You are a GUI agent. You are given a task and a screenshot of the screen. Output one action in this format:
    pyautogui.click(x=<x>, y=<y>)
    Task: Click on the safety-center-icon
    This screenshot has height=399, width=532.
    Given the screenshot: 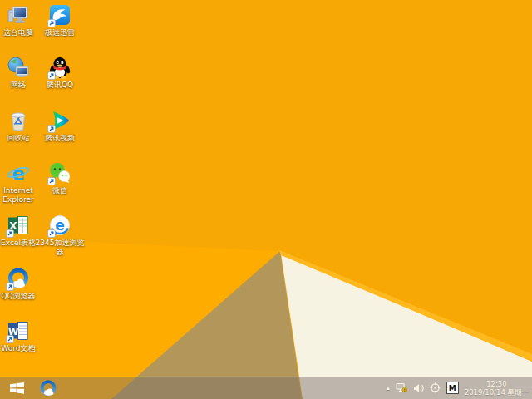 What is the action you would take?
    pyautogui.click(x=436, y=387)
    